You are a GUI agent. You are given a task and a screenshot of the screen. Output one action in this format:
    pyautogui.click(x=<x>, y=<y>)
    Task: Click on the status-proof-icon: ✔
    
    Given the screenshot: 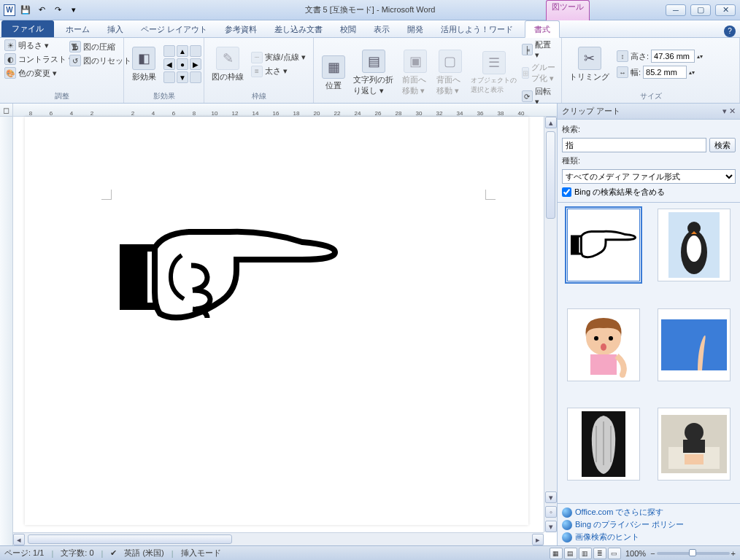 What is the action you would take?
    pyautogui.click(x=114, y=553)
    